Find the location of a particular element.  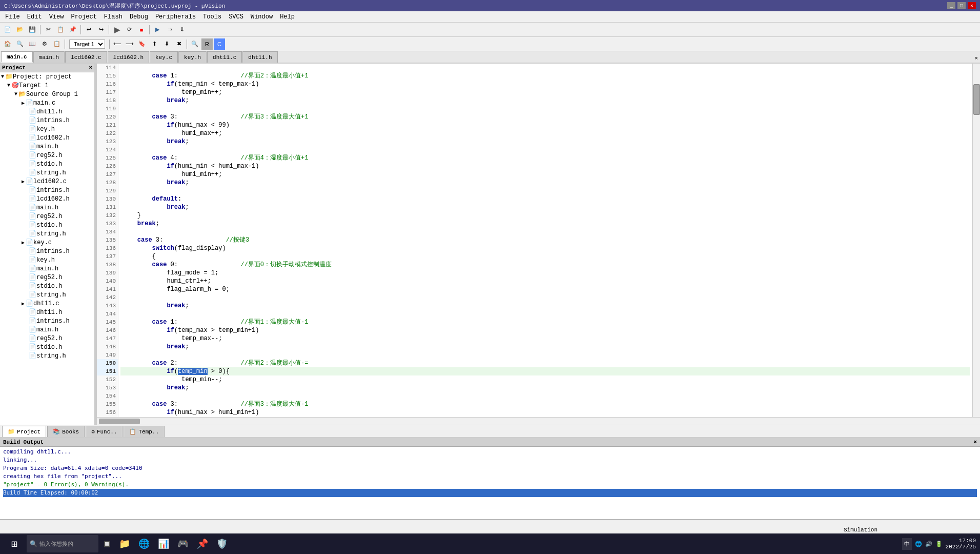

find-button: 🔍 is located at coordinates (195, 44).